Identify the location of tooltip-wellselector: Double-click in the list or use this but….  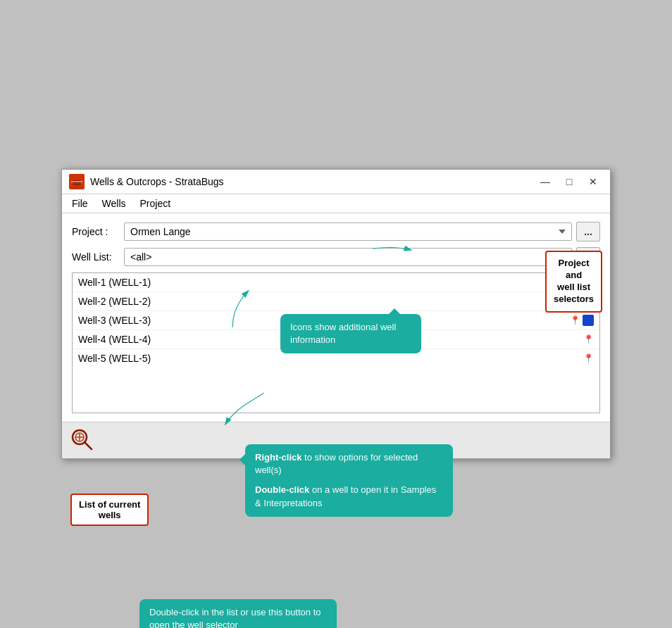
(238, 614).